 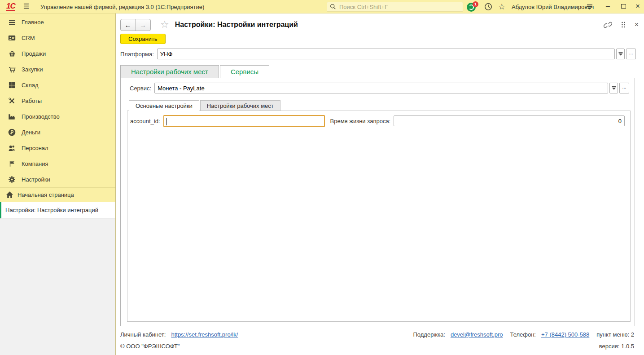 I want to click on history-icon, so click(x=488, y=7).